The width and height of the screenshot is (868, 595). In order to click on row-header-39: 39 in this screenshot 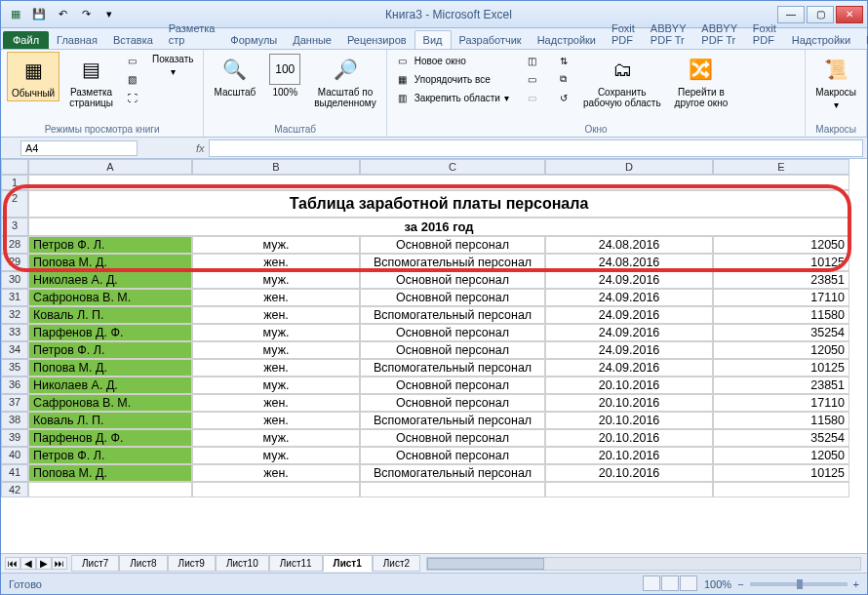, I will do `click(15, 438)`.